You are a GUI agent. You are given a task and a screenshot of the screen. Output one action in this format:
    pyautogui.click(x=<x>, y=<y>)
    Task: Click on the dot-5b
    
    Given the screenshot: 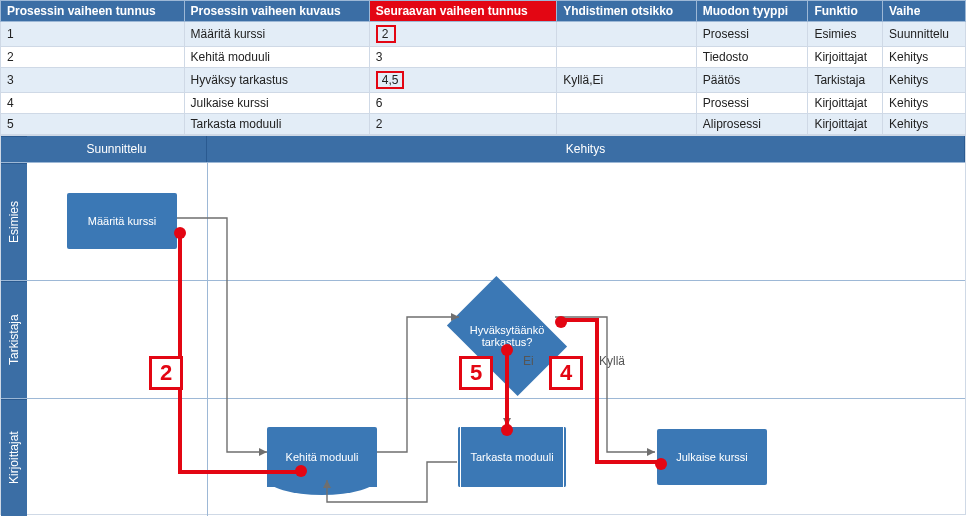 What is the action you would take?
    pyautogui.click(x=507, y=430)
    